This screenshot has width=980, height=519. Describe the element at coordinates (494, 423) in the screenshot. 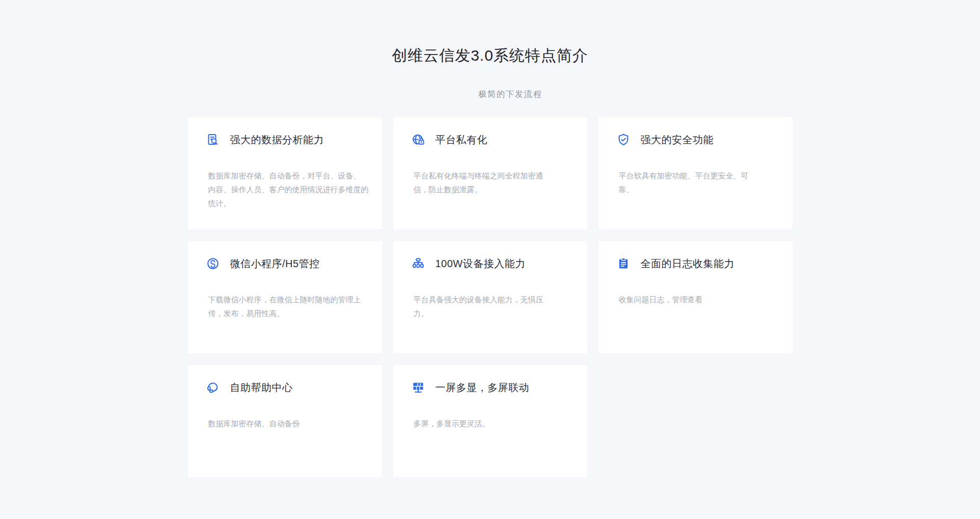

I see `feature-card-description: 多屏，多显示更灵活。` at that location.